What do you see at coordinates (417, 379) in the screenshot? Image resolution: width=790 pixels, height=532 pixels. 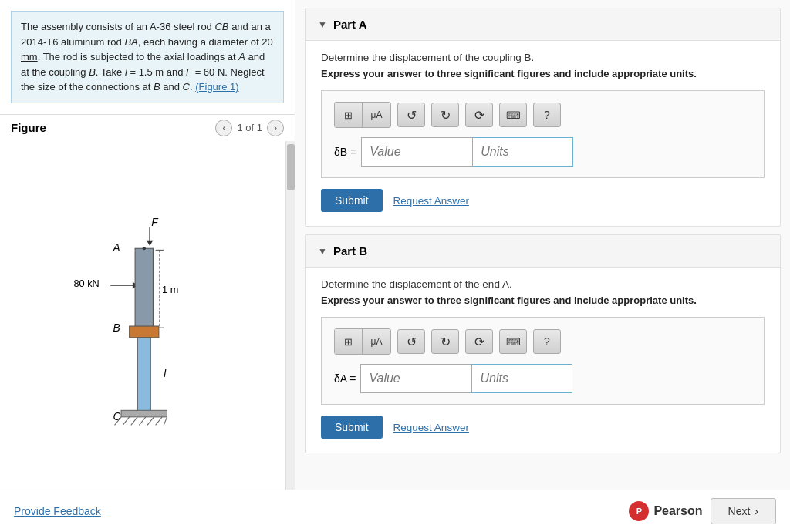 I see `part-b-value-input` at bounding box center [417, 379].